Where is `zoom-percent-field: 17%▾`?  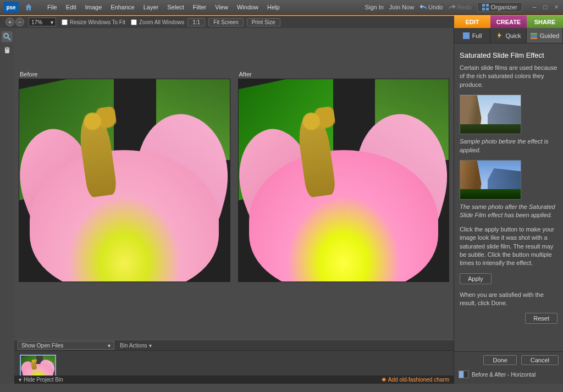 zoom-percent-field: 17%▾ is located at coordinates (42, 22).